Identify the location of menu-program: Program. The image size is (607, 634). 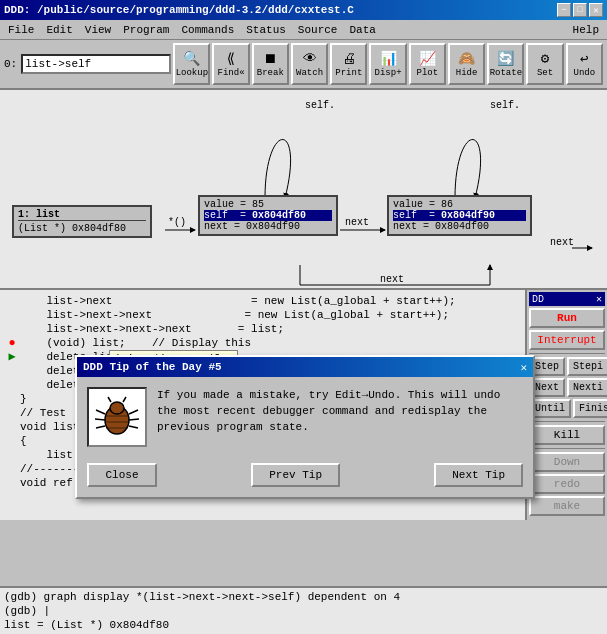
(146, 30).